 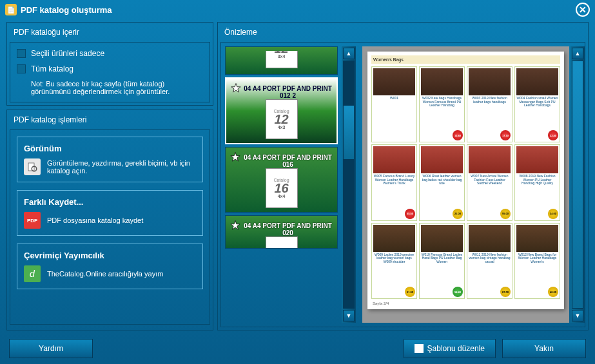 What do you see at coordinates (52, 69) in the screenshot?
I see `radio-all-label: Tüm katalog` at bounding box center [52, 69].